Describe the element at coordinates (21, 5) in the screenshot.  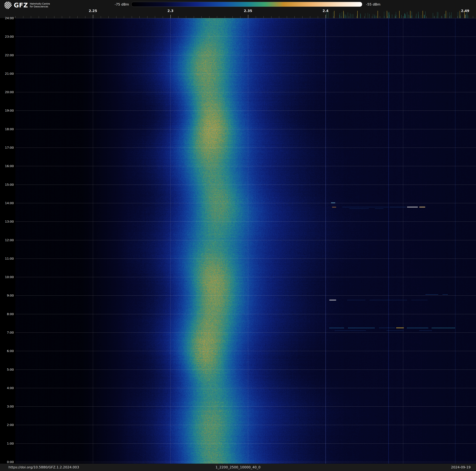
I see `gfz-logo-text: GFZ` at that location.